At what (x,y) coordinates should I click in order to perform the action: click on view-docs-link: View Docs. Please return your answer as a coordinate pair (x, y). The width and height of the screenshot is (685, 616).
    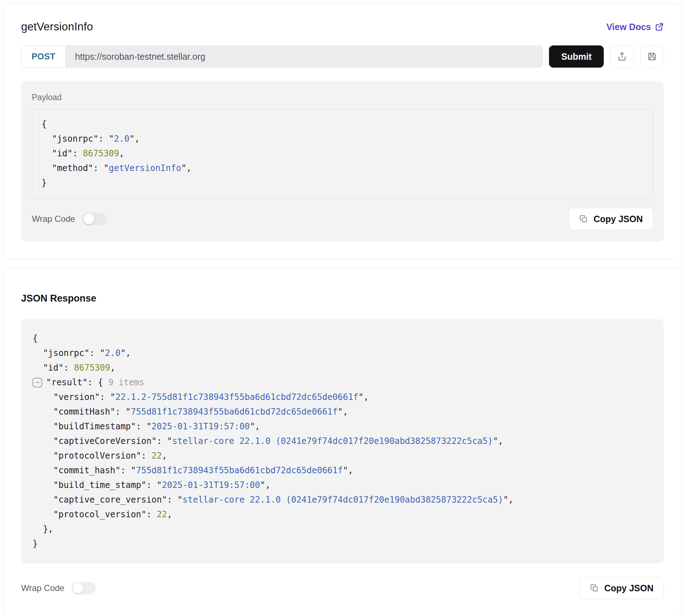
    Looking at the image, I should click on (635, 27).